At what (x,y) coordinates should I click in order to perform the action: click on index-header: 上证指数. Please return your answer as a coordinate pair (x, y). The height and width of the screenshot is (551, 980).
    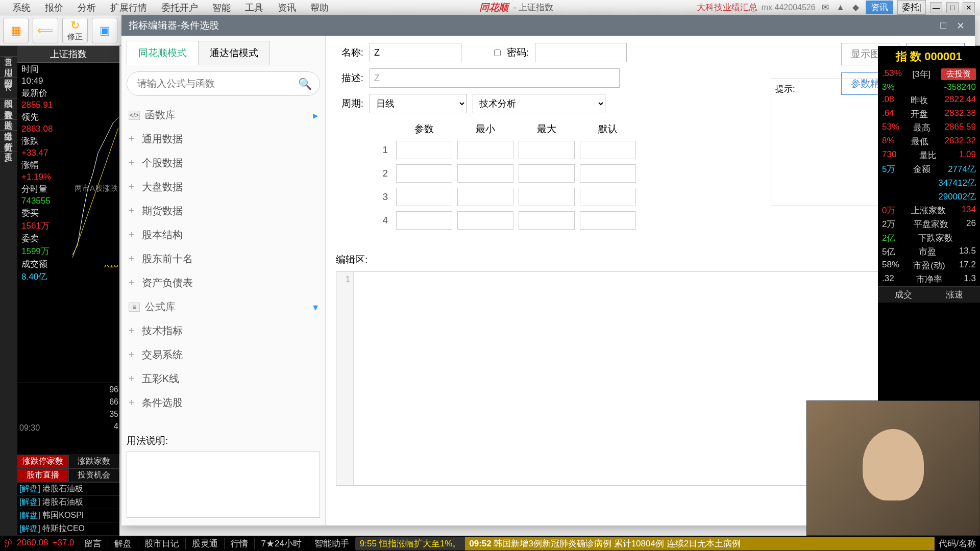
    Looking at the image, I should click on (68, 54).